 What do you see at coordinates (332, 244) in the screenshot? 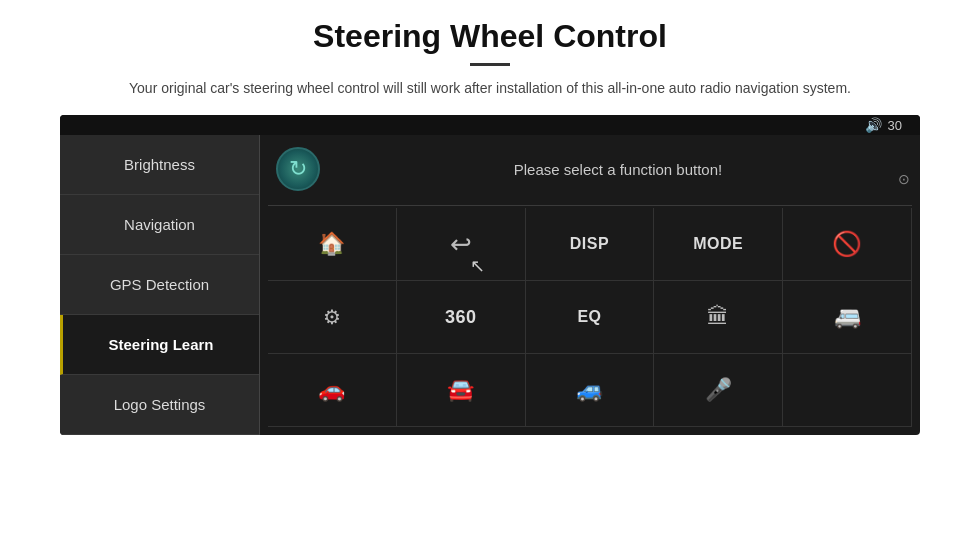
I see `home-icon: 🏠` at bounding box center [332, 244].